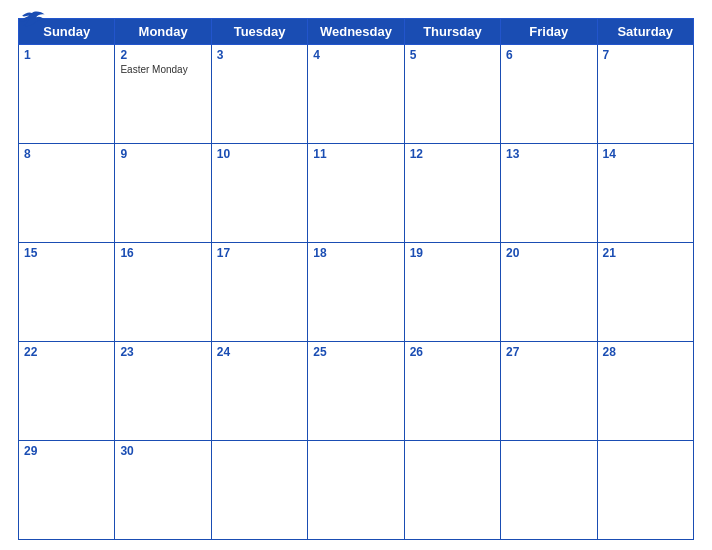 This screenshot has height=550, width=712. Describe the element at coordinates (259, 194) in the screenshot. I see `calendar-cell: 10` at that location.